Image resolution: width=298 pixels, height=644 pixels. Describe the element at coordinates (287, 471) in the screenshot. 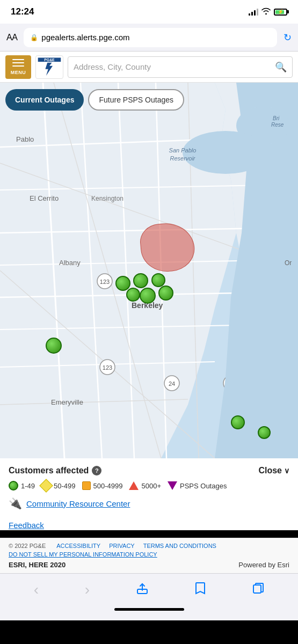

I see `chevron-down-icon: ∨` at that location.